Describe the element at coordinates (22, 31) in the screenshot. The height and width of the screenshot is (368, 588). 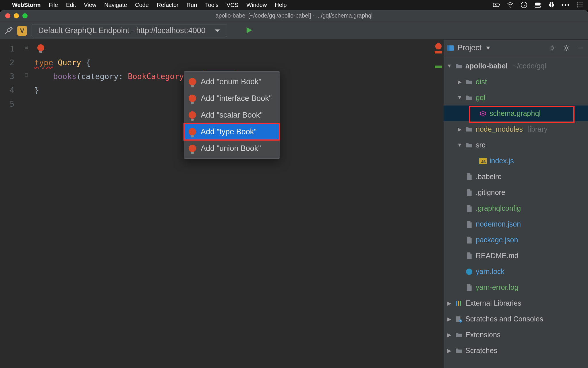
I see `version-badge: V` at that location.